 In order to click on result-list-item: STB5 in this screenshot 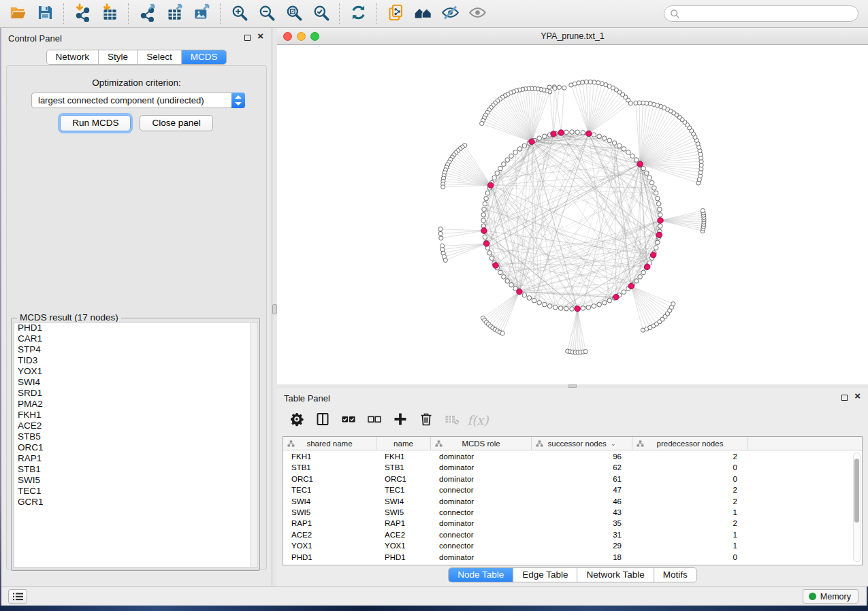, I will do `click(135, 437)`.